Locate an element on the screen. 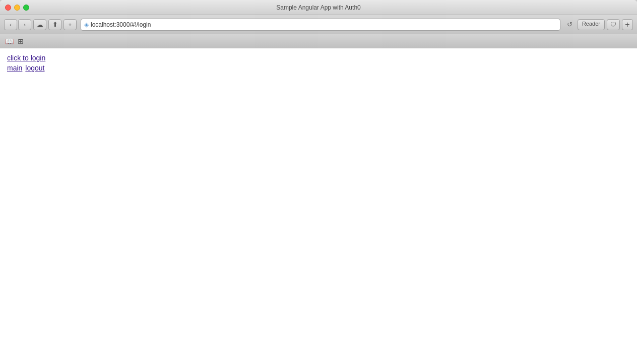  click-to-login-link: click to login is located at coordinates (318, 58).